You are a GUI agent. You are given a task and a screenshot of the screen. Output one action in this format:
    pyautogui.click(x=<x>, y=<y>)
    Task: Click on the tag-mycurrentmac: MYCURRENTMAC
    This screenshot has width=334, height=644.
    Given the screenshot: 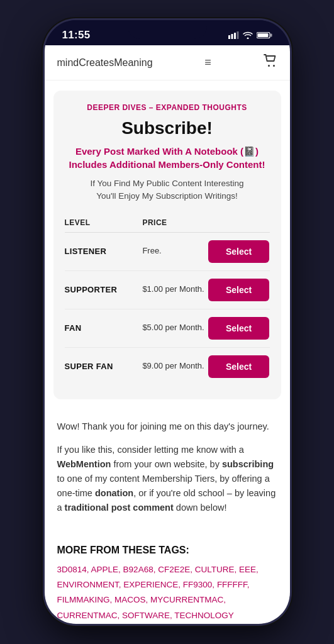 What is the action you would take?
    pyautogui.click(x=187, y=600)
    